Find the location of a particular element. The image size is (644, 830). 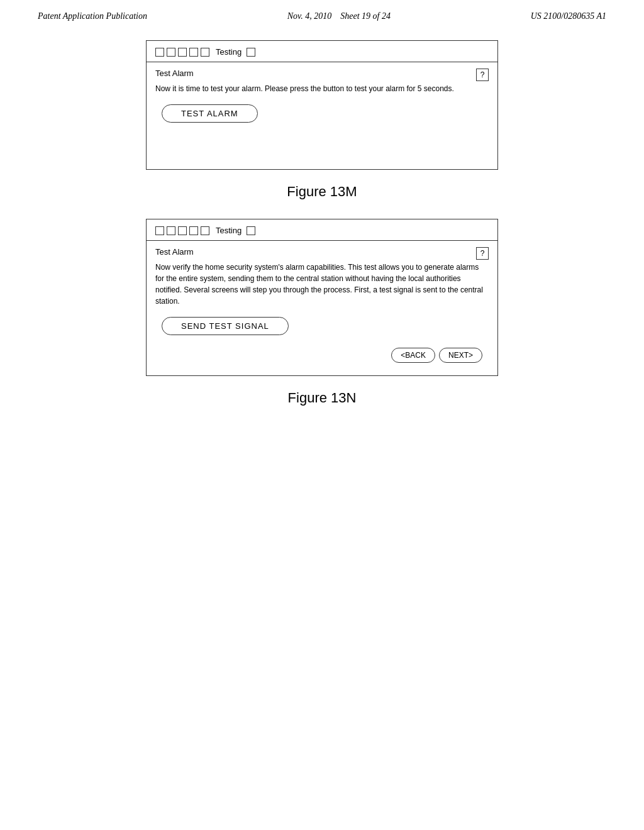

next-button-13n: NEXT> is located at coordinates (460, 355).